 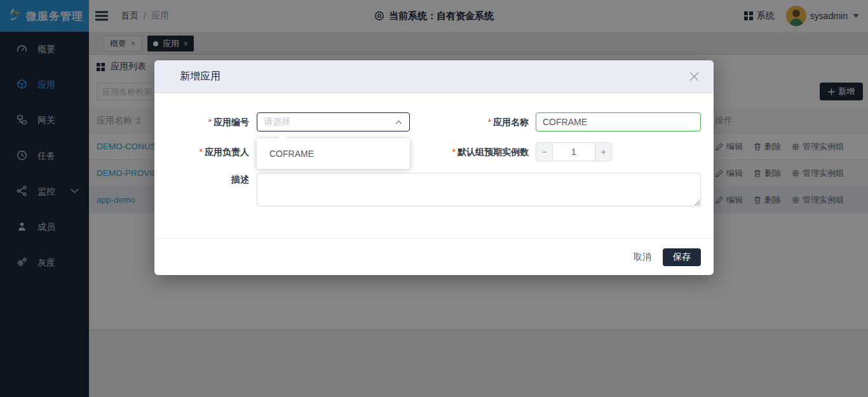 What do you see at coordinates (694, 76) in the screenshot?
I see `close-icon` at bounding box center [694, 76].